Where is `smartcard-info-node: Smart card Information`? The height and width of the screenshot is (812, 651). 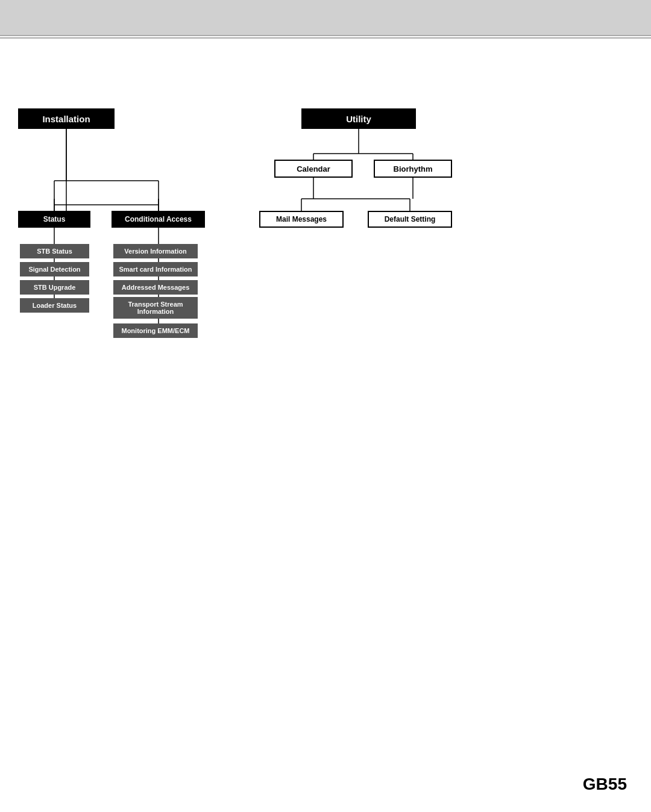 smartcard-info-node: Smart card Information is located at coordinates (156, 269).